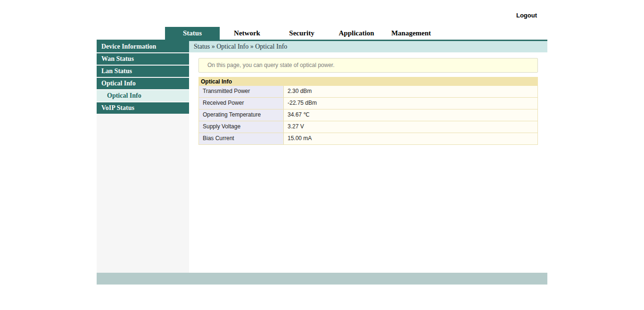  I want to click on table-row: Received Power -22.75 dBm, so click(368, 104).